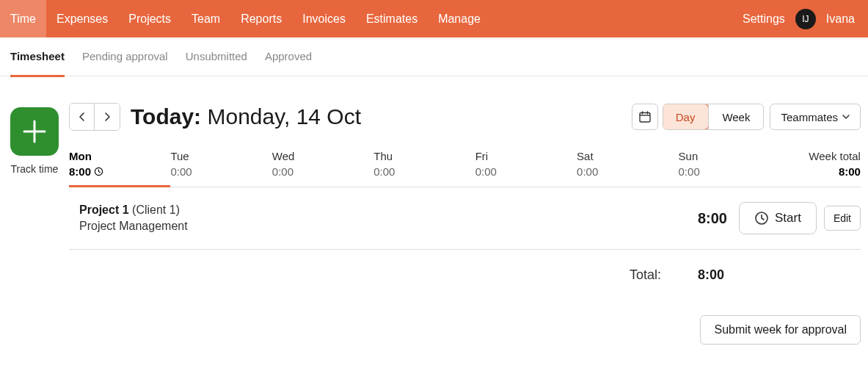 This screenshot has width=868, height=382. I want to click on entry-project: Project 1, so click(104, 210).